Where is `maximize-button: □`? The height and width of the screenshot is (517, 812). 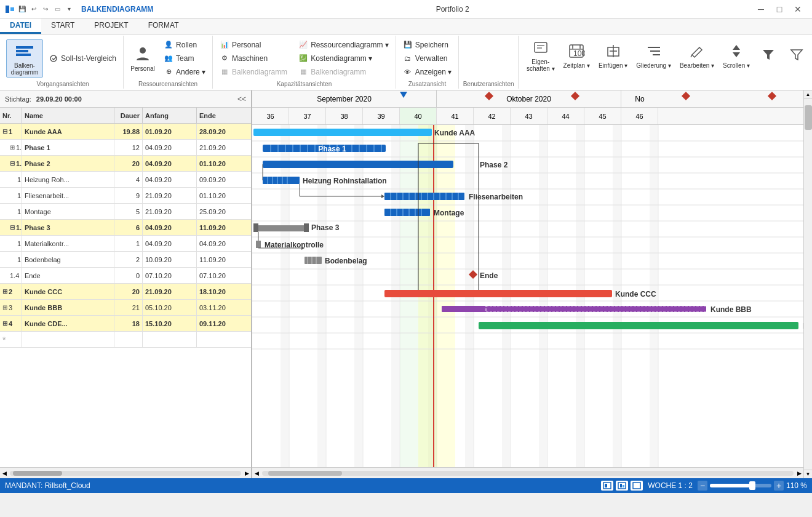
maximize-button: □ is located at coordinates (779, 9).